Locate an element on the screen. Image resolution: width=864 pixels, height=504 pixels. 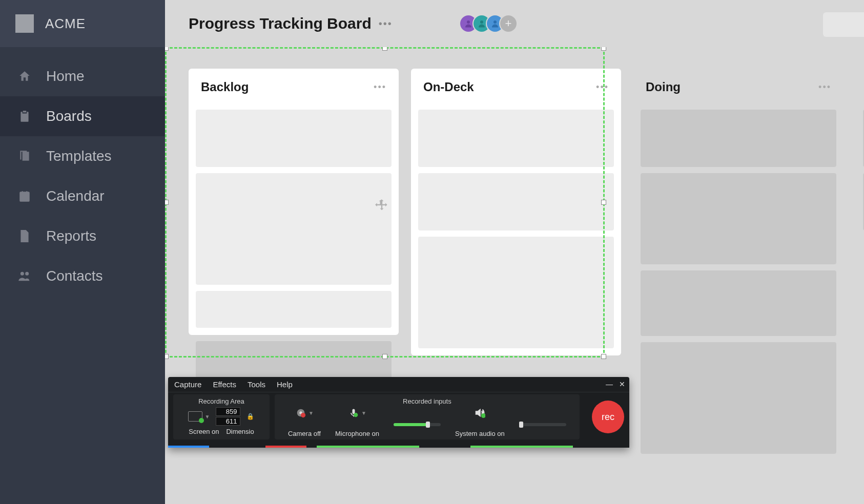
users-icon is located at coordinates (25, 276).